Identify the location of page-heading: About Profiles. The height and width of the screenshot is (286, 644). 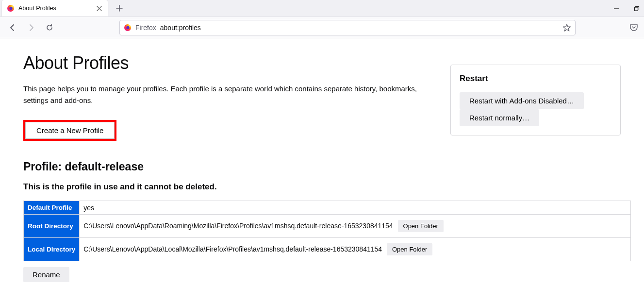
(227, 63).